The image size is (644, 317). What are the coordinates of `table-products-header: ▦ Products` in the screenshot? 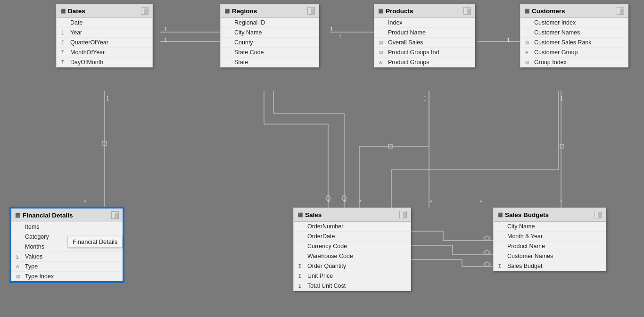 It's located at (424, 11).